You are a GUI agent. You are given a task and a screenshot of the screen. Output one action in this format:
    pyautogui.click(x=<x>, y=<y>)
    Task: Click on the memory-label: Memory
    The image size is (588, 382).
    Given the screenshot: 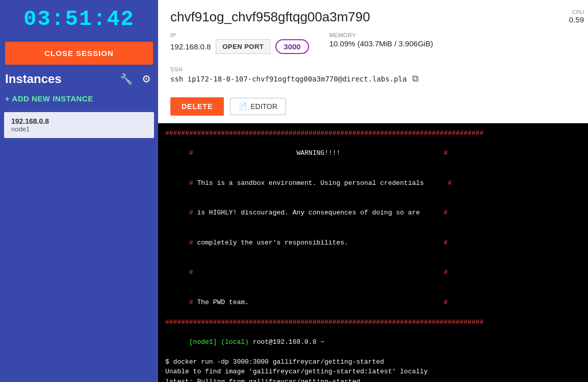 What is the action you would take?
    pyautogui.click(x=381, y=35)
    